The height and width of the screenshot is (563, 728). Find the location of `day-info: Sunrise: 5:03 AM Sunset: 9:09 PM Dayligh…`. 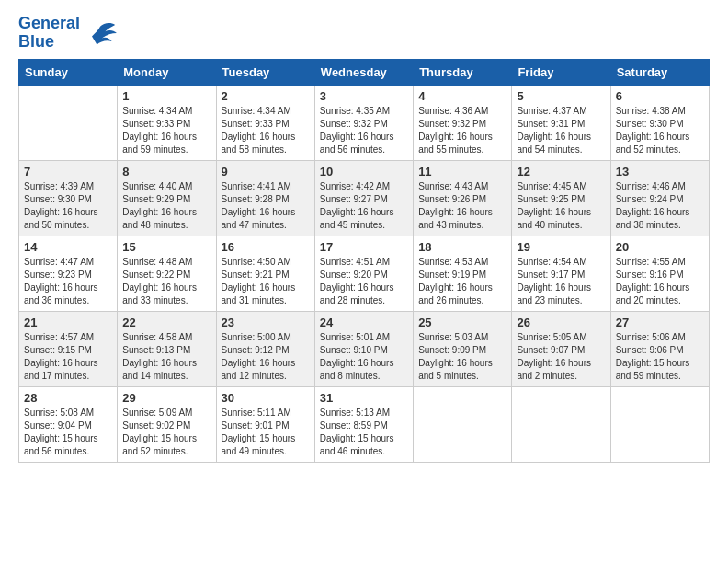

day-info: Sunrise: 5:03 AM Sunset: 9:09 PM Dayligh… is located at coordinates (462, 357).